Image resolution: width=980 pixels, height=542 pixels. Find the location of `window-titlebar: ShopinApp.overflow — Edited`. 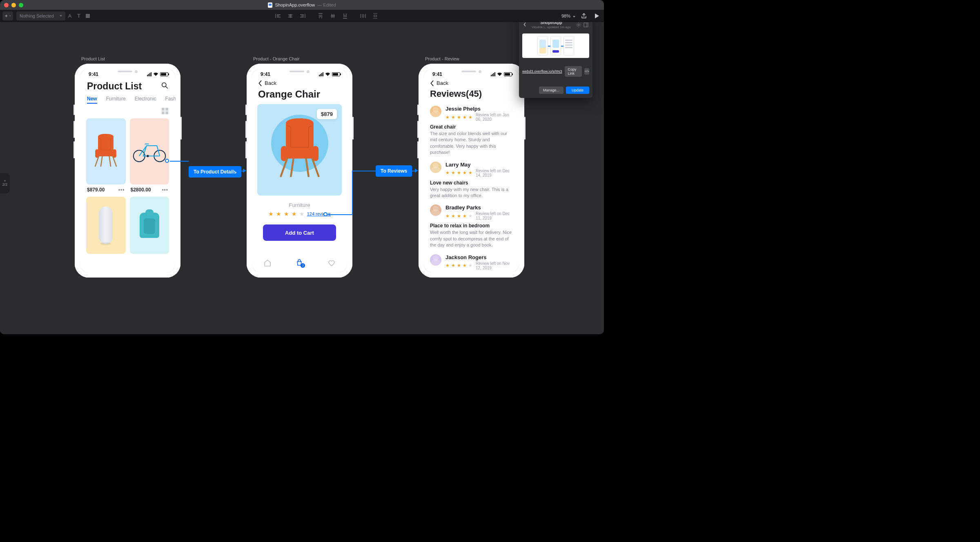

window-titlebar: ShopinApp.overflow — Edited is located at coordinates (302, 5).